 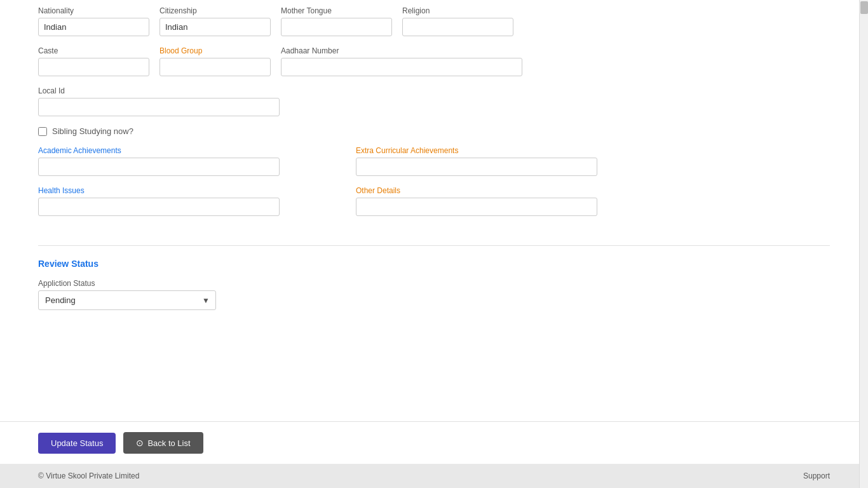 What do you see at coordinates (159, 102) in the screenshot?
I see `local-id-group: Local Id` at bounding box center [159, 102].